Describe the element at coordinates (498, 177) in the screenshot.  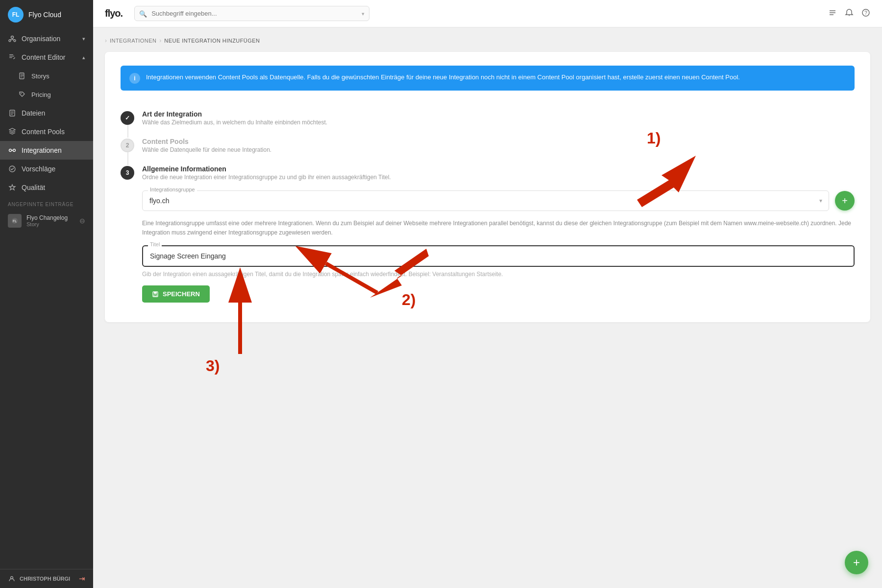
I see `step-3-subtitle: Ordne die neue Integration einer Integra…` at that location.